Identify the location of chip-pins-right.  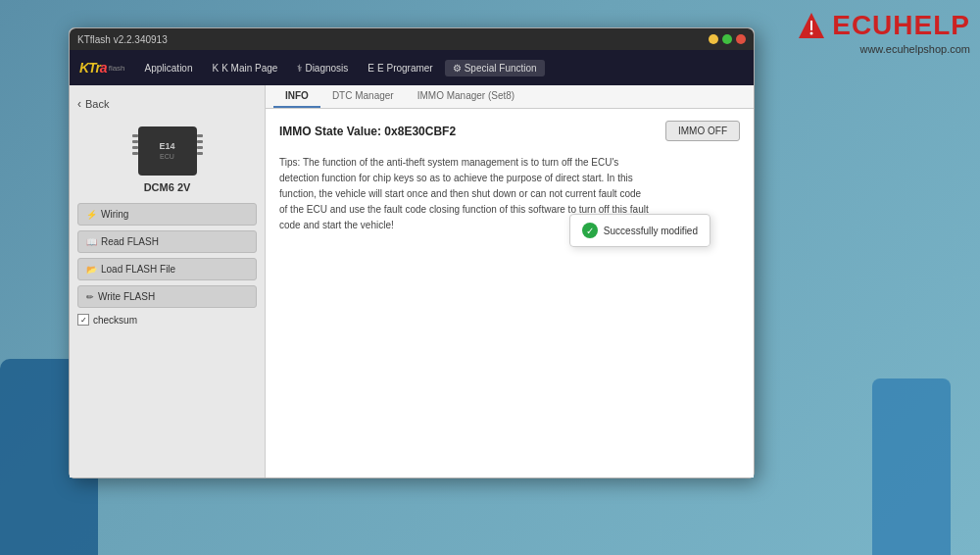
(200, 145).